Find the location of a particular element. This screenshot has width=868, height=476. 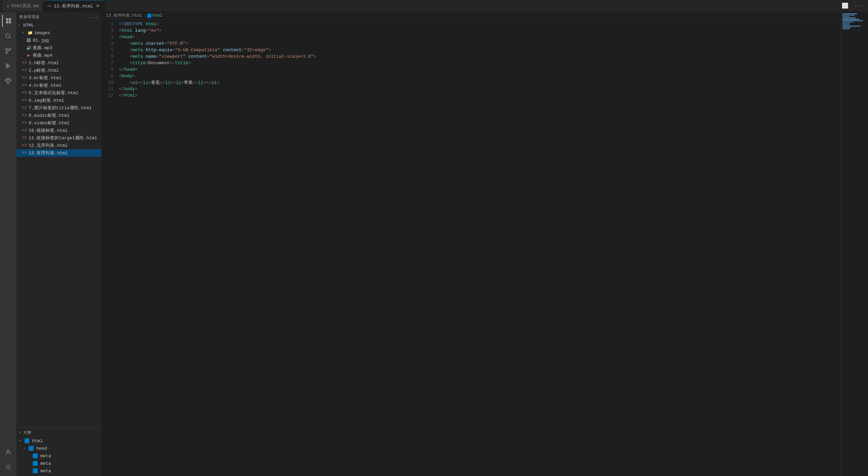

activity-accounts is located at coordinates (8, 452).